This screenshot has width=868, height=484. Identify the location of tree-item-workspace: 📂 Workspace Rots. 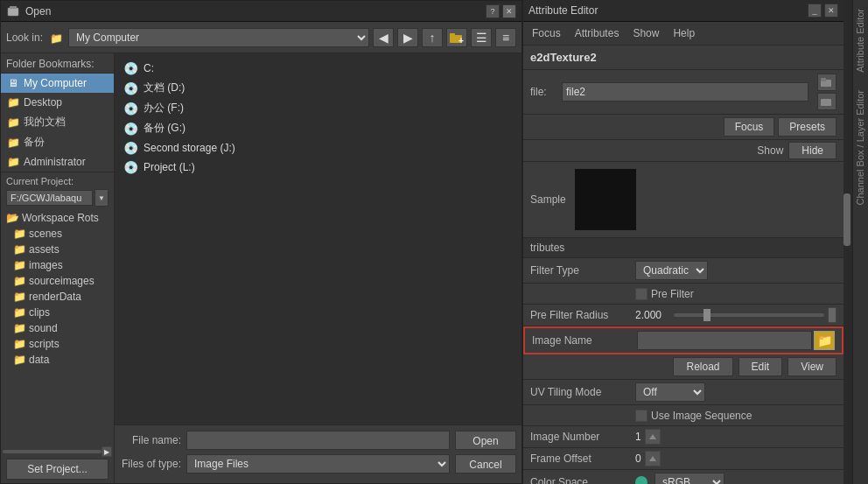
(58, 218).